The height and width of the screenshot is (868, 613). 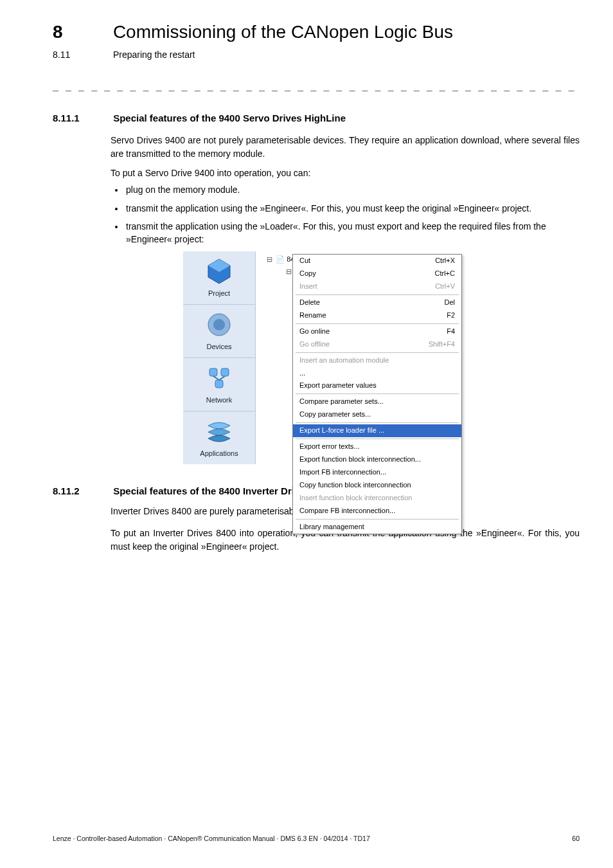 What do you see at coordinates (315, 332) in the screenshot?
I see `menu-label: Go online` at bounding box center [315, 332].